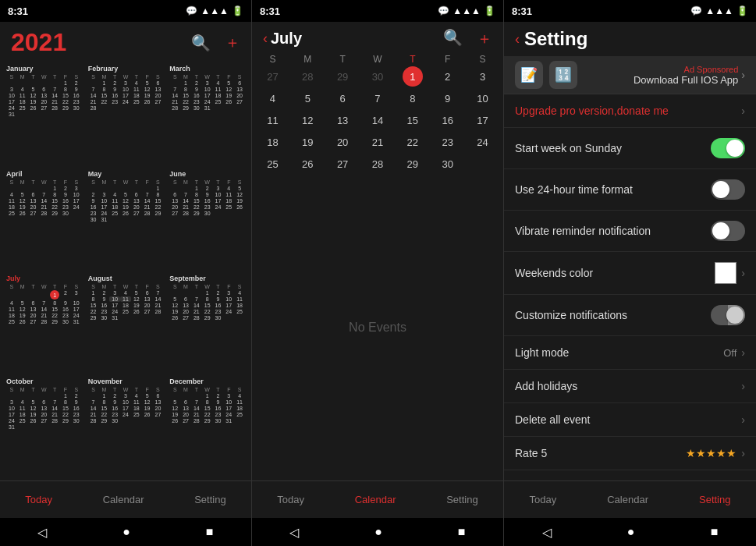 Image resolution: width=756 pixels, height=546 pixels. What do you see at coordinates (343, 59) in the screenshot?
I see `dow-T: T` at bounding box center [343, 59].